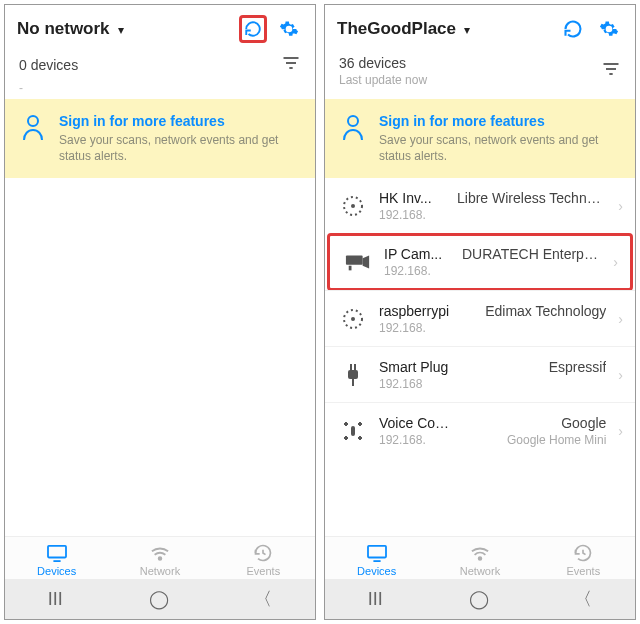 The height and width of the screenshot is (624, 640). What do you see at coordinates (383, 80) in the screenshot?
I see `last-update: Last update now` at bounding box center [383, 80].